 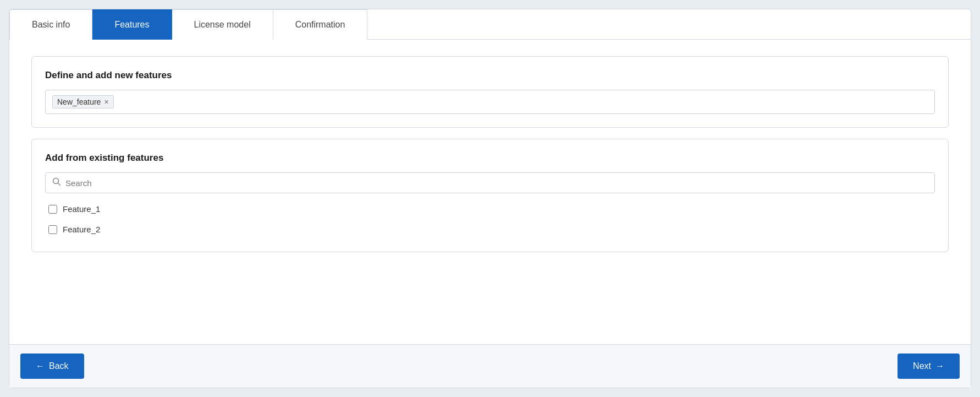 What do you see at coordinates (490, 24) in the screenshot?
I see `tab-bar: Basic info Features License model Confir…` at bounding box center [490, 24].